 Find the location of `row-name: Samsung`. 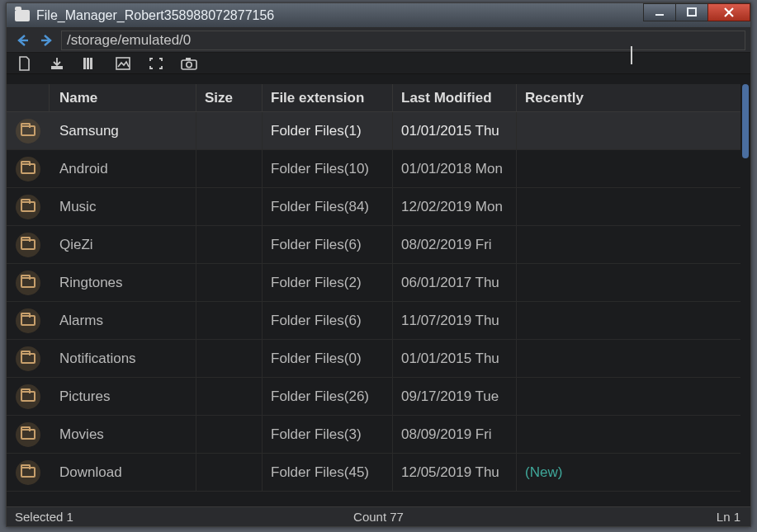

row-name: Samsung is located at coordinates (123, 130).